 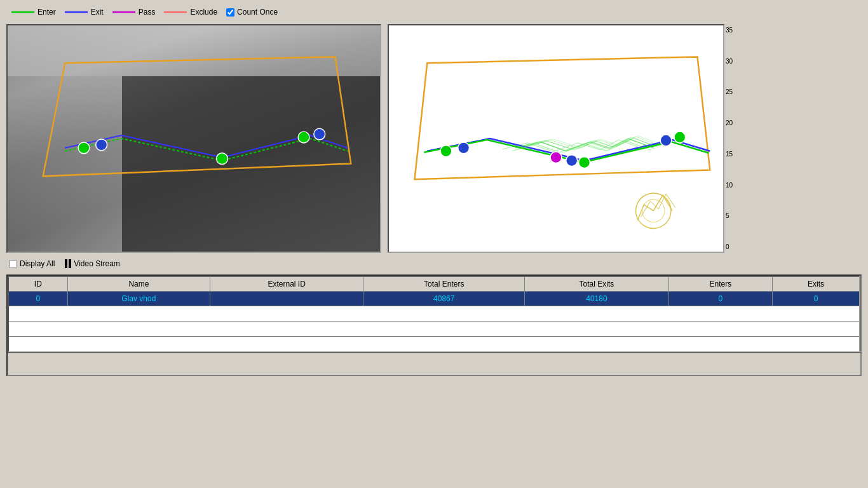 I want to click on legend-enter: Enter, so click(x=34, y=12).